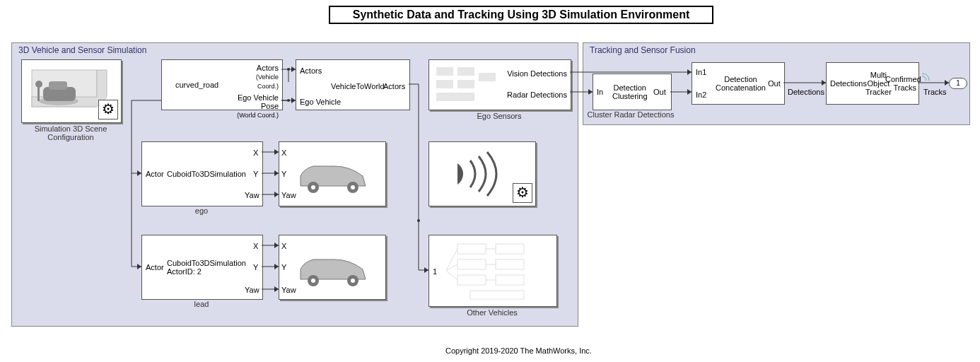 The width and height of the screenshot is (980, 362). What do you see at coordinates (435, 272) in the screenshot?
I see `other-in: 1` at bounding box center [435, 272].